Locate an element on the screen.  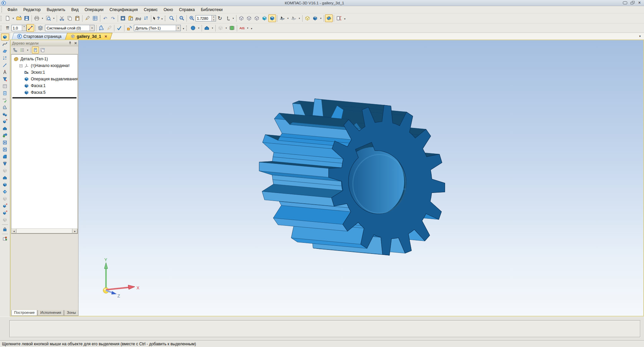
copy-button is located at coordinates (70, 18).